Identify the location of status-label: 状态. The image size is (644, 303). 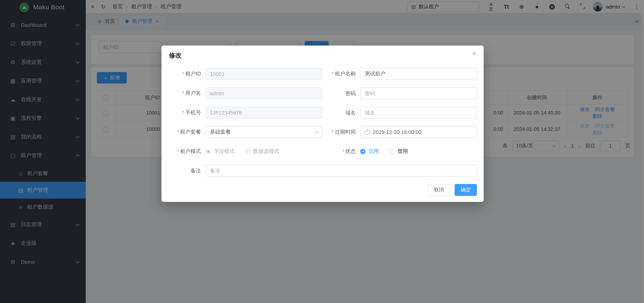
(350, 151).